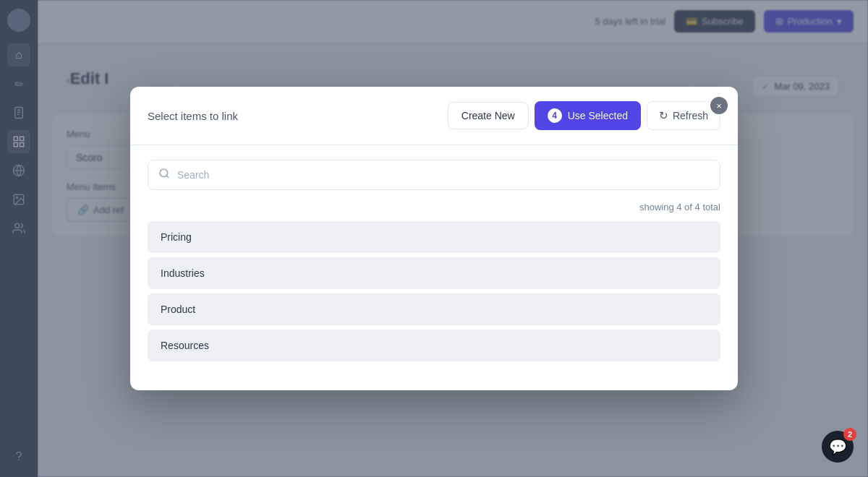 The image size is (868, 477). I want to click on search-icon, so click(164, 175).